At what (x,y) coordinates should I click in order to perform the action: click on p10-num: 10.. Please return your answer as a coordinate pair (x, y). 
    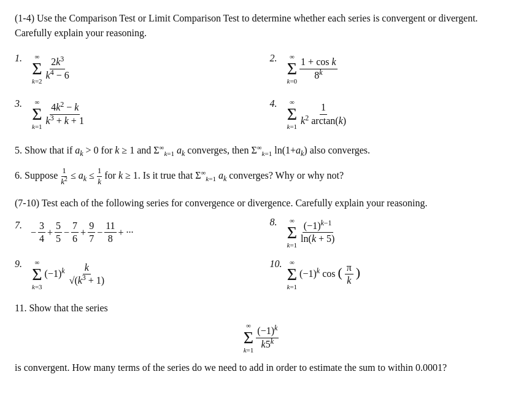
    Looking at the image, I should click on (276, 264).